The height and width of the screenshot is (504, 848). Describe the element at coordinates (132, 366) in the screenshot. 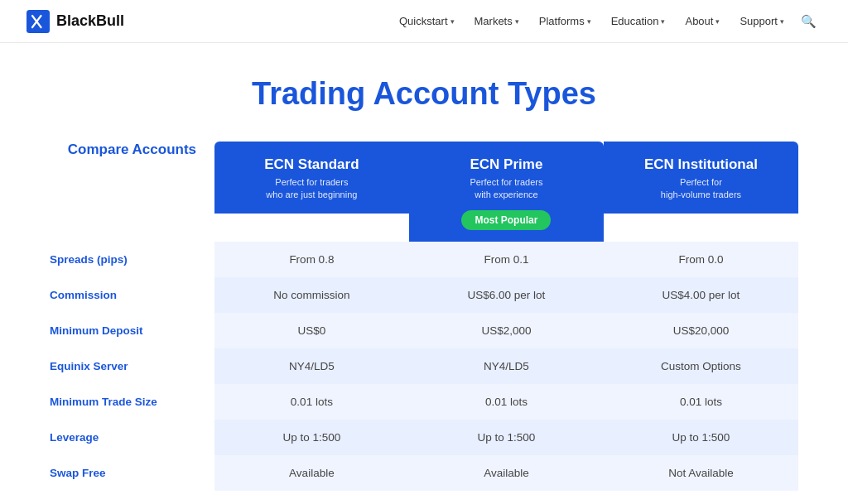

I see `row-label-3: Equinix Server` at that location.